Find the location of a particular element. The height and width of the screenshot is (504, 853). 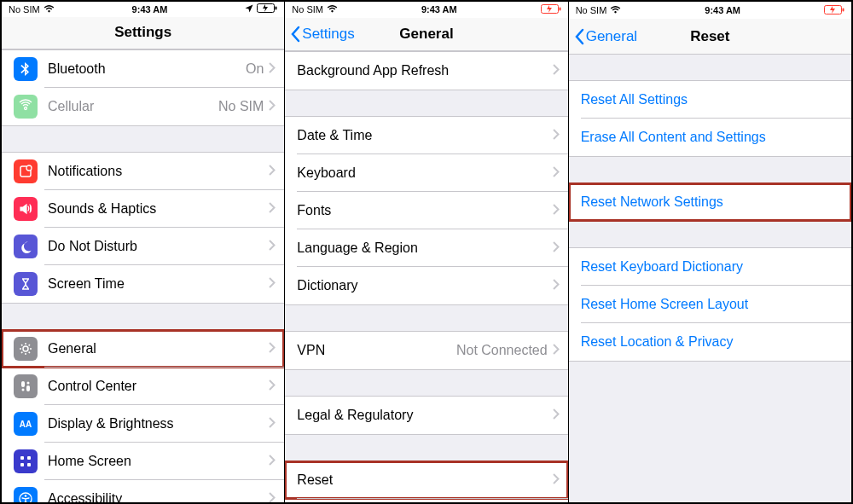

row-label: Reset Location & Privacy is located at coordinates (711, 342).